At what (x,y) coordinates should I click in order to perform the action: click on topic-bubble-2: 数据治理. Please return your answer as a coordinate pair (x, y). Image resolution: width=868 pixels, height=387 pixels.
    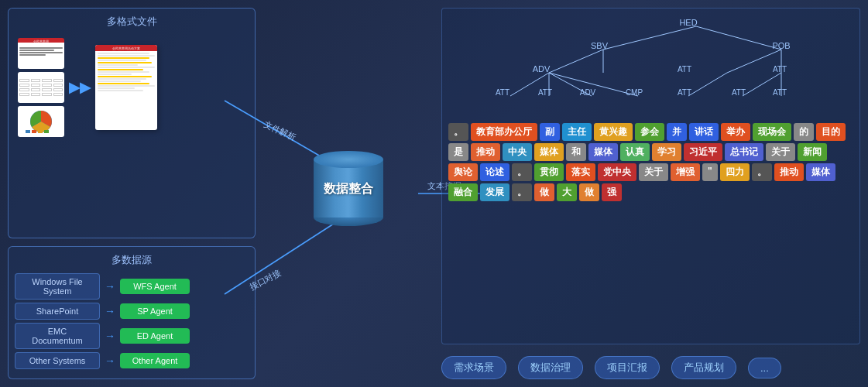
    Looking at the image, I should click on (551, 368).